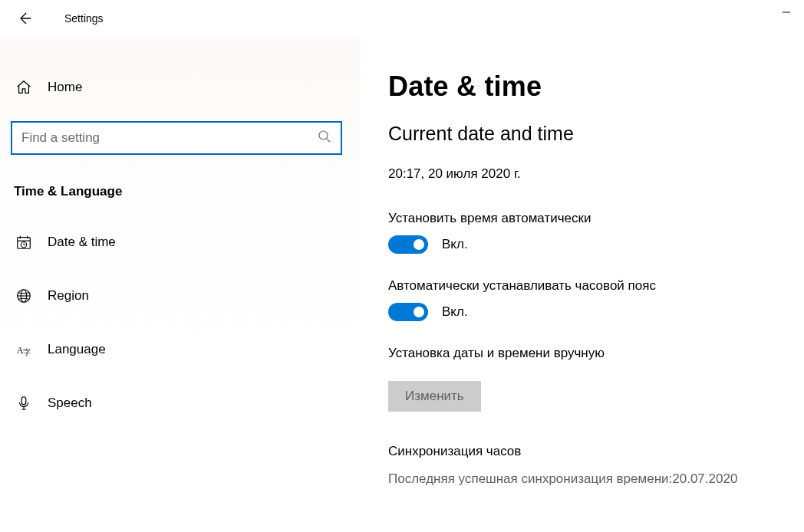 This screenshot has height=532, width=804. What do you see at coordinates (25, 18) in the screenshot?
I see `back-arrow-icon` at bounding box center [25, 18].